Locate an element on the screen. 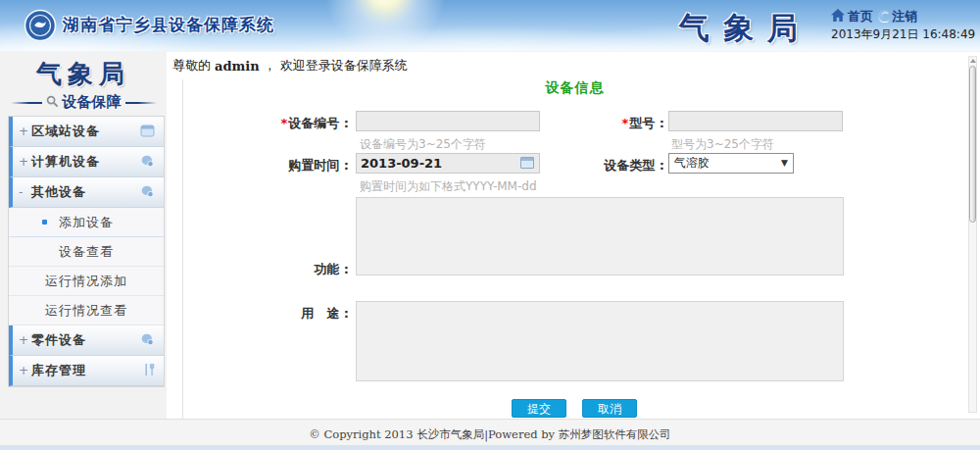 The image size is (980, 450). submenu-item-label: 设备查看 is located at coordinates (86, 251).